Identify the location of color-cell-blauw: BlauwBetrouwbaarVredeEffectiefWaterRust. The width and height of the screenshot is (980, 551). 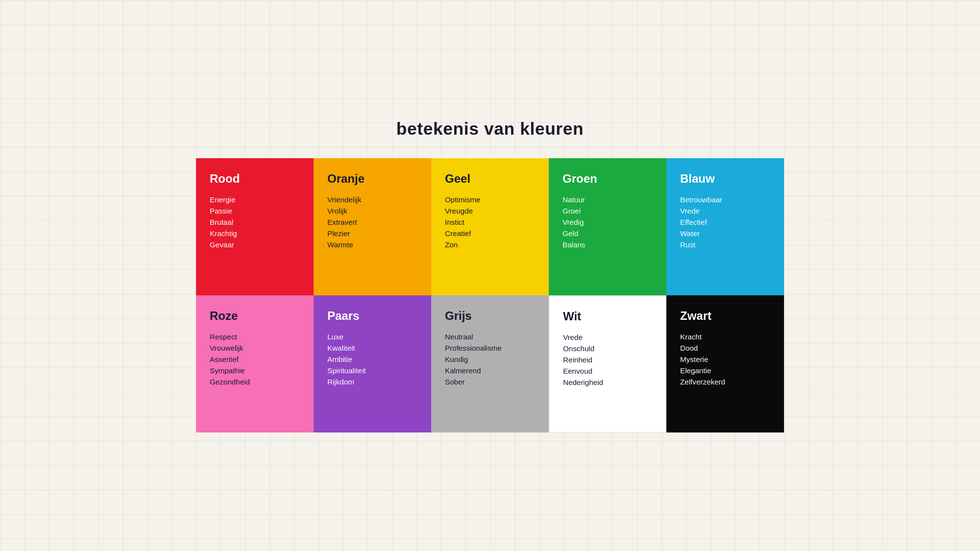
(725, 227).